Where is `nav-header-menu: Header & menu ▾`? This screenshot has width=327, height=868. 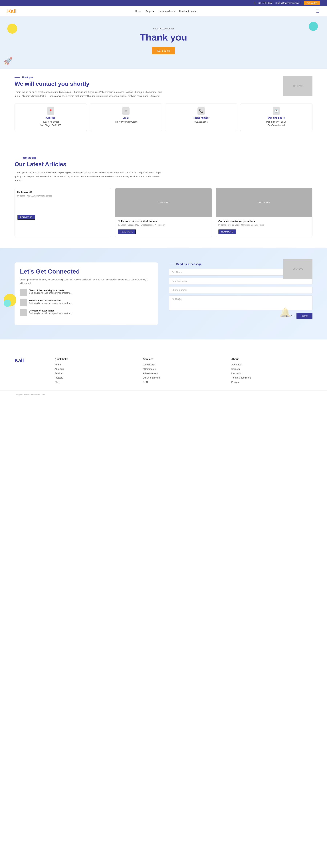
nav-header-menu: Header & menu ▾ is located at coordinates (189, 11).